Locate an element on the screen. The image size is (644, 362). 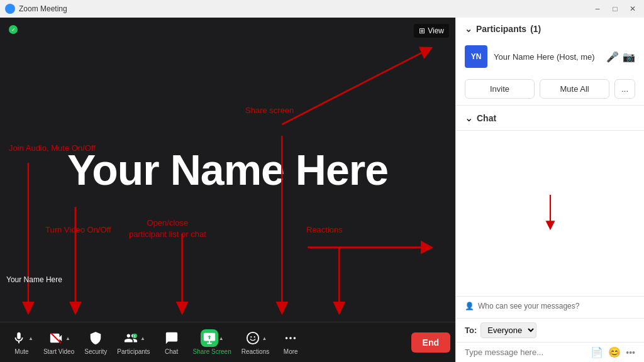
chat-input-icons: 📄 😊 ••• is located at coordinates (613, 352).